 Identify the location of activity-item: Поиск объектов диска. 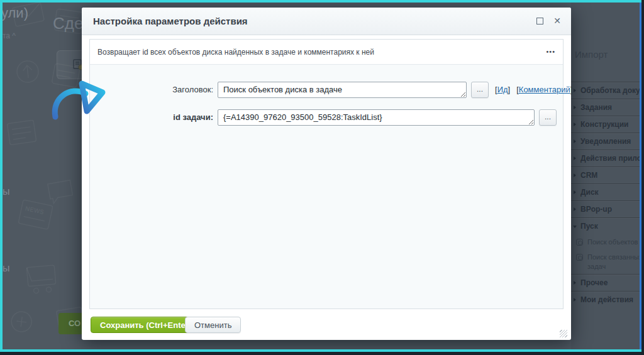
(605, 244).